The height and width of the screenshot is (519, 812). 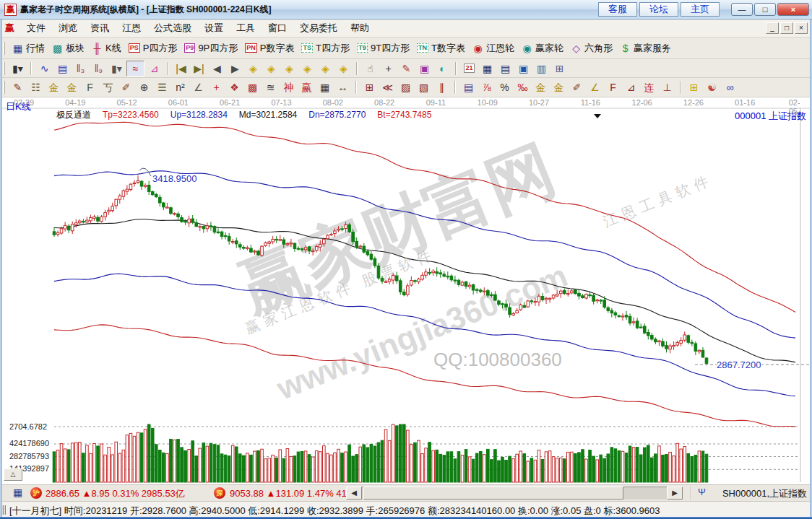 What do you see at coordinates (153, 48) in the screenshot?
I see `tool-p-square: PSP四方形` at bounding box center [153, 48].